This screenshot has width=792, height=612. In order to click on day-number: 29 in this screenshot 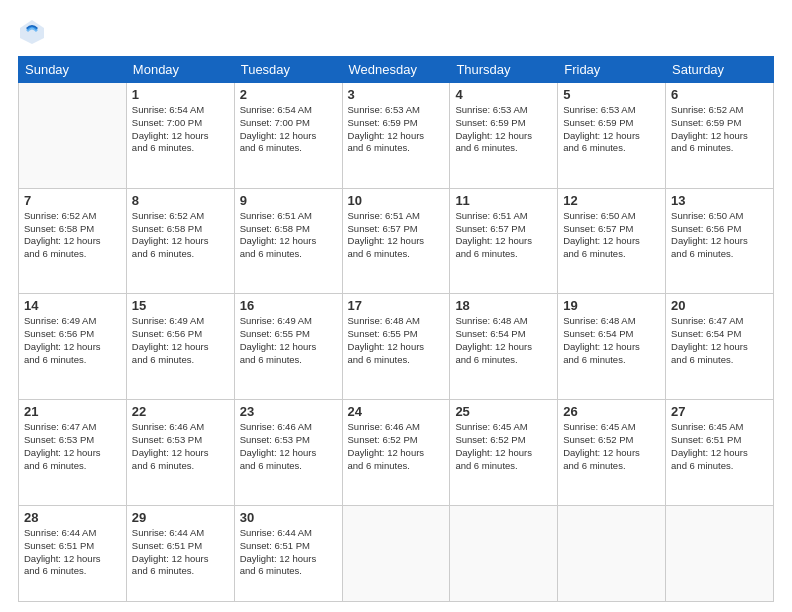, I will do `click(180, 518)`.